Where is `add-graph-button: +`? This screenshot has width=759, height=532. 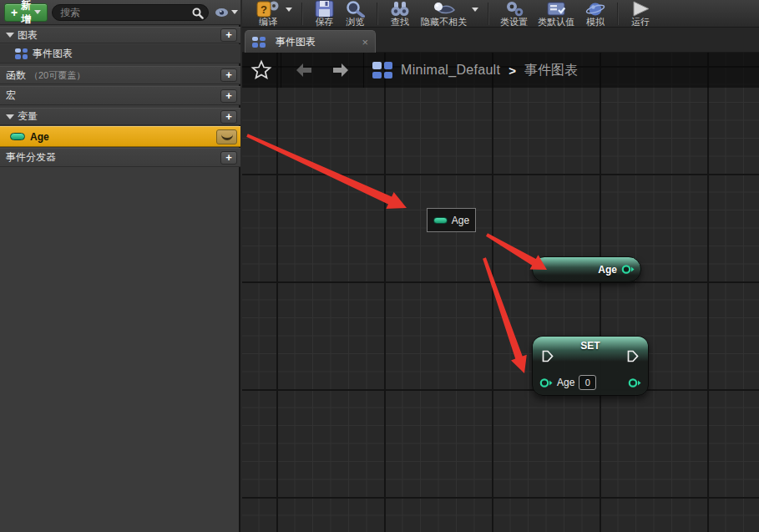
add-graph-button: + is located at coordinates (229, 35).